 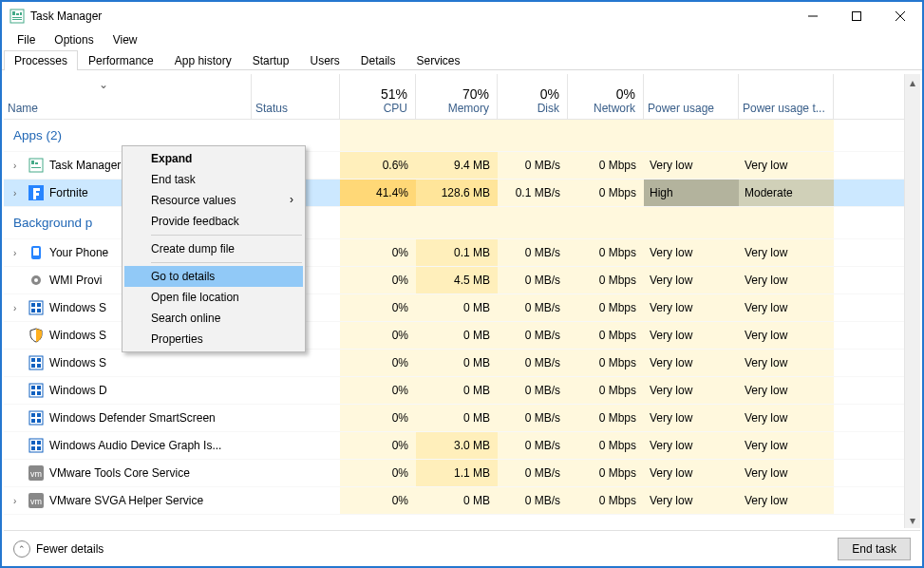 I want to click on cell-power: High, so click(x=691, y=193).